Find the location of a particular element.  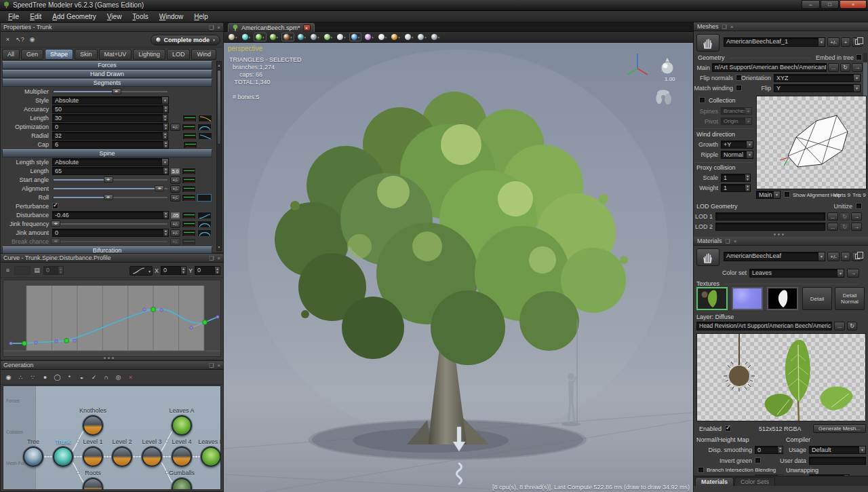

minimize-button: – is located at coordinates (811, 4).